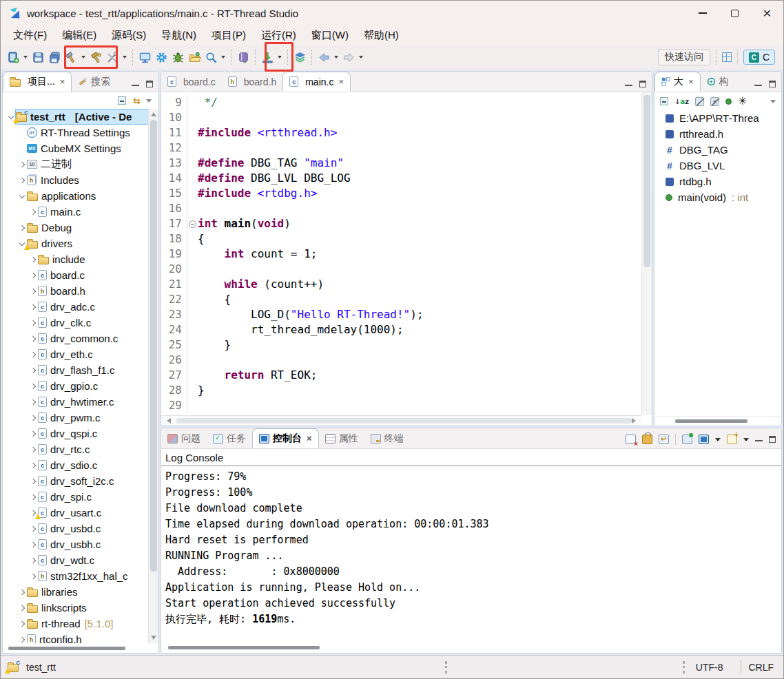 Image resolution: width=784 pixels, height=679 pixels. What do you see at coordinates (734, 13) in the screenshot?
I see `maximize-button` at bounding box center [734, 13].